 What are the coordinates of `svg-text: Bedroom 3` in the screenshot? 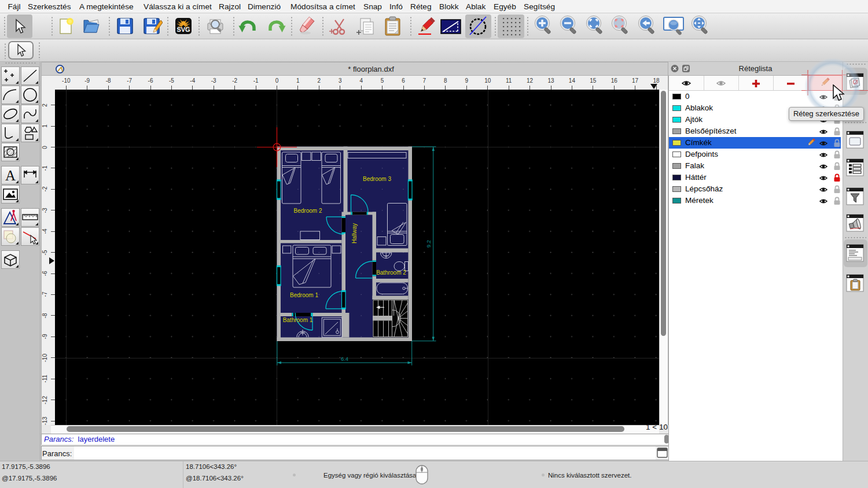 It's located at (377, 179).